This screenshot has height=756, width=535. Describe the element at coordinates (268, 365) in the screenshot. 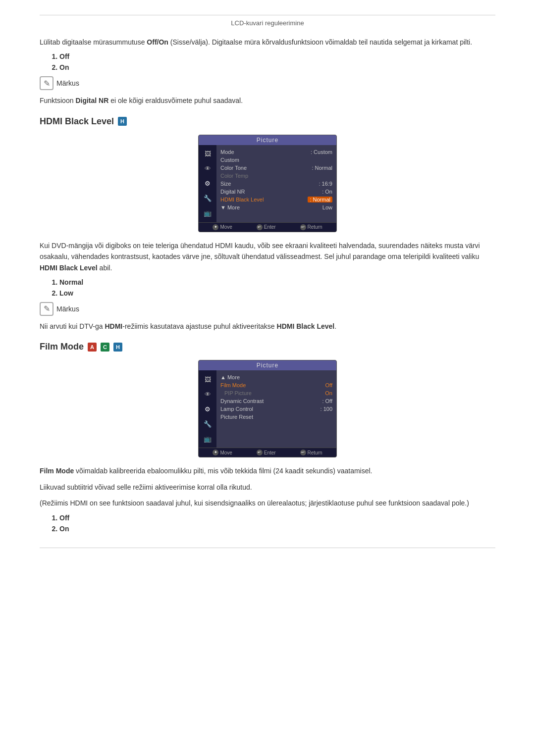

I see `osd2-title: Picture` at that location.